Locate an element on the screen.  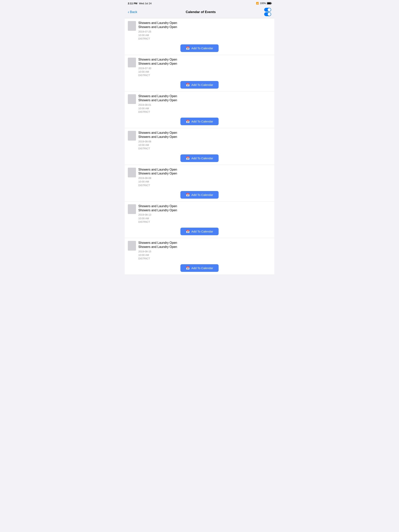
nav-bar: ‹ Back Calendar of Events is located at coordinates (200, 12).